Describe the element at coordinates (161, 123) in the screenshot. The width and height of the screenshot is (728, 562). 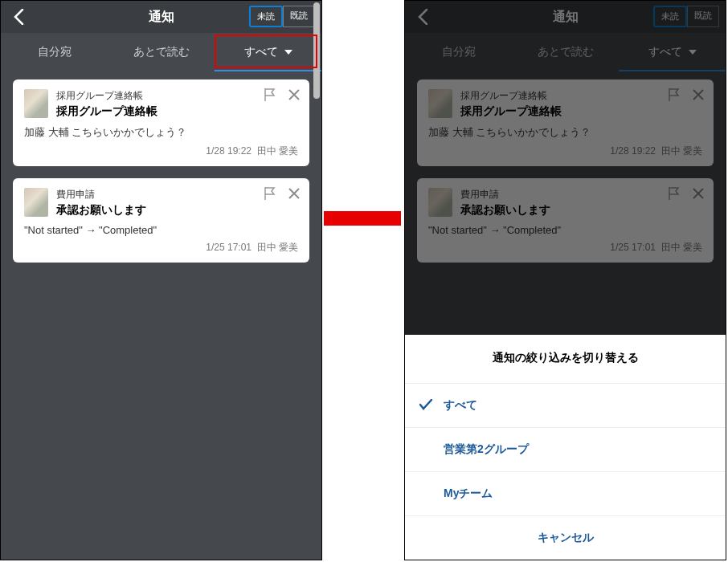
I see `notification-card: 採用グループ連絡帳 採用グループ連絡帳 加藤 大輔 こちらいかかでしょう？ 1/…` at that location.